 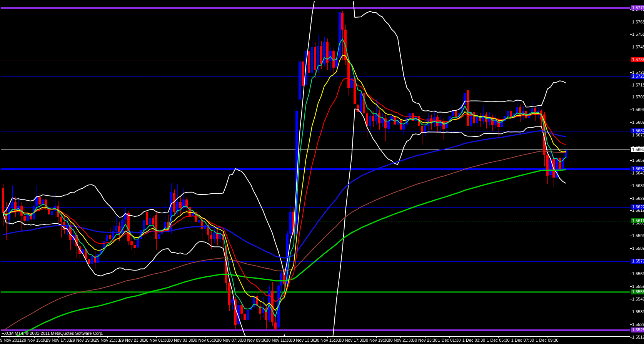 I want to click on price-tick-label: 1.56590, so click(x=638, y=161).